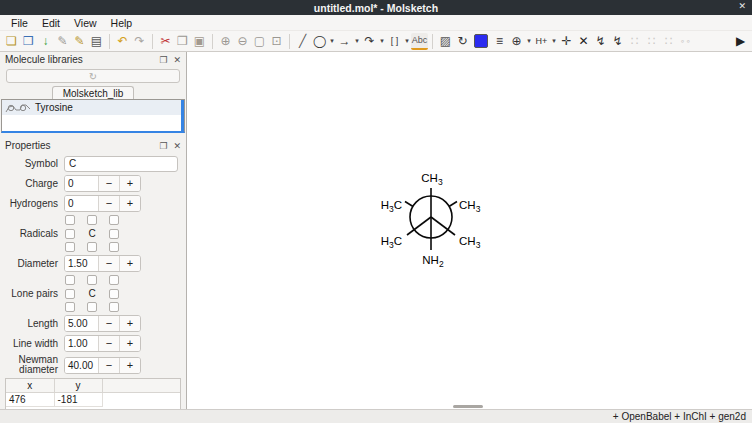 The image size is (752, 423). Describe the element at coordinates (108, 324) in the screenshot. I see `length-minus-button: −` at that location.